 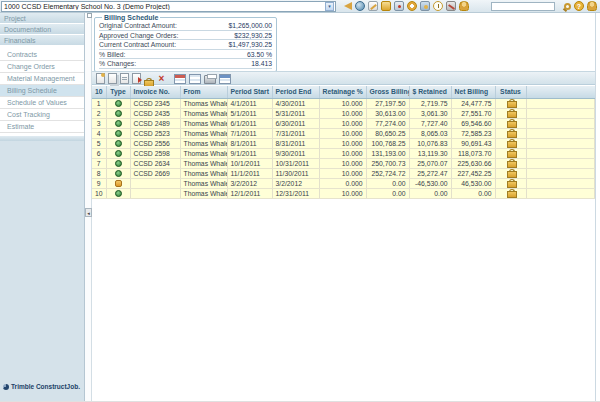 I want to click on period-start-cell: 9/1/2011, so click(x=250, y=153).